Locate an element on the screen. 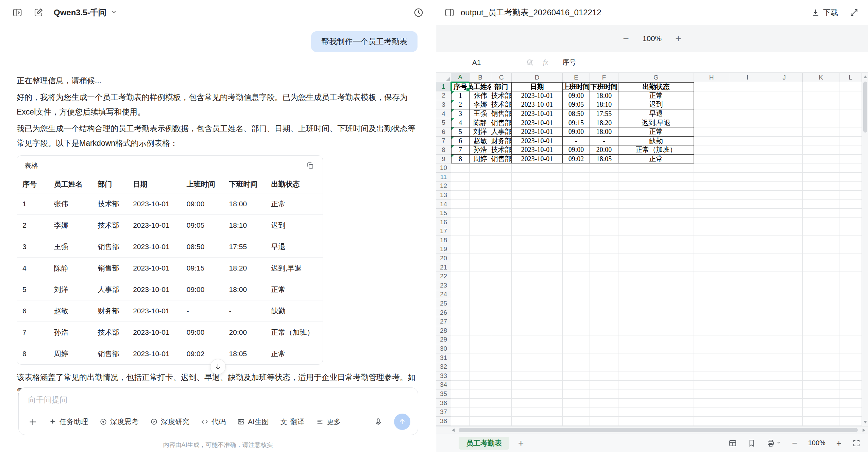  horizontal-scrollbar is located at coordinates (652, 430).